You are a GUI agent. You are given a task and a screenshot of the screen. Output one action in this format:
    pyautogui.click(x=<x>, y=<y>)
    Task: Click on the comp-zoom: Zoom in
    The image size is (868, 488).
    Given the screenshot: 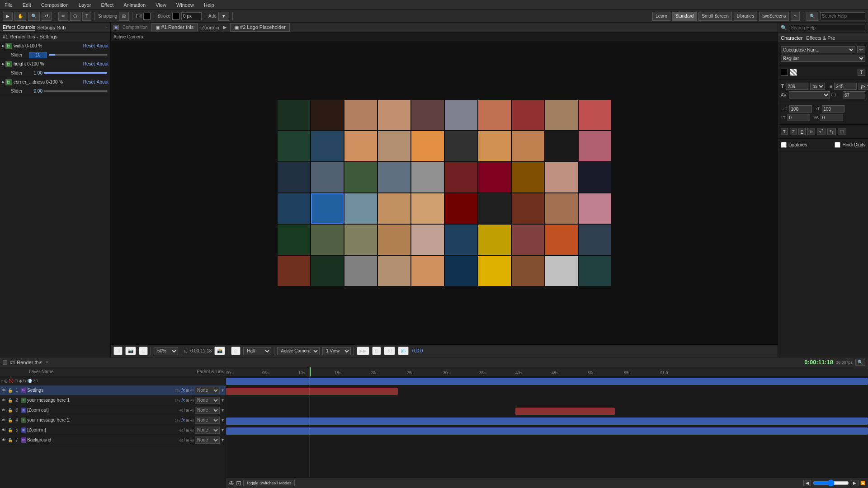 What is the action you would take?
    pyautogui.click(x=210, y=28)
    